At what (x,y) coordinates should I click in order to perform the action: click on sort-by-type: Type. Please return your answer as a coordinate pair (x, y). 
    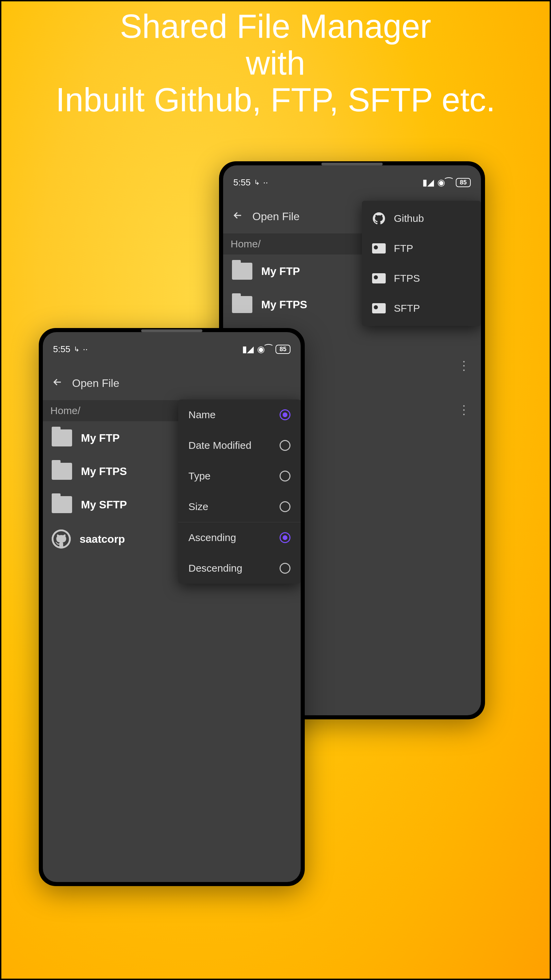
    Looking at the image, I should click on (240, 476).